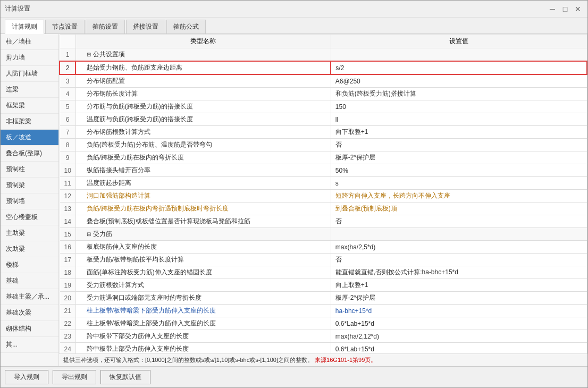 Image resolution: width=588 pixels, height=388 pixels. Describe the element at coordinates (459, 94) in the screenshot. I see `row-value: 和负筋(跨板受力筋)搭接计算` at that location.